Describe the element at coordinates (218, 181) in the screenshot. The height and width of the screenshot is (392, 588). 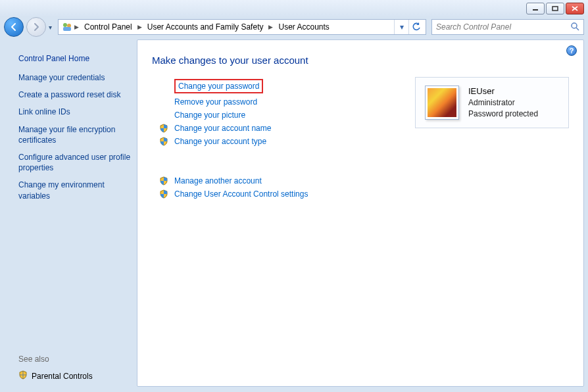
I see `task-manage-another-account: Manage another account` at that location.